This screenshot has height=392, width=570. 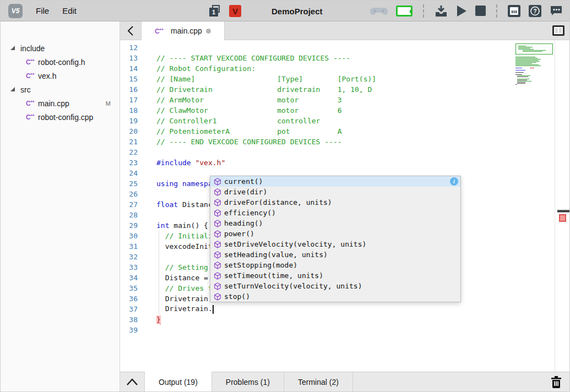 What do you see at coordinates (60, 104) in the screenshot?
I see `tree-file-main.cpp: C++main.cppM` at bounding box center [60, 104].